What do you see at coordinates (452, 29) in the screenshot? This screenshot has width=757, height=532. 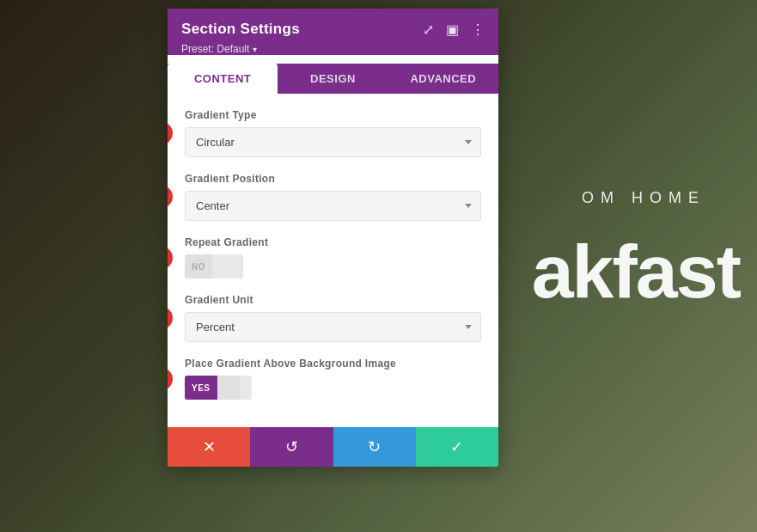 I see `layout-icon: ▣` at bounding box center [452, 29].